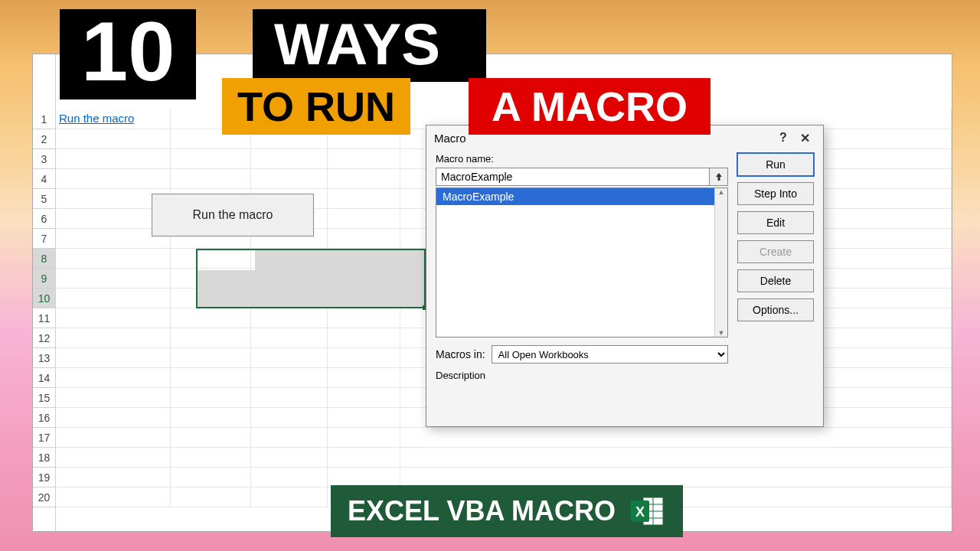 Image resolution: width=980 pixels, height=551 pixels. Describe the element at coordinates (582, 375) in the screenshot. I see `description-label: Description` at that location.